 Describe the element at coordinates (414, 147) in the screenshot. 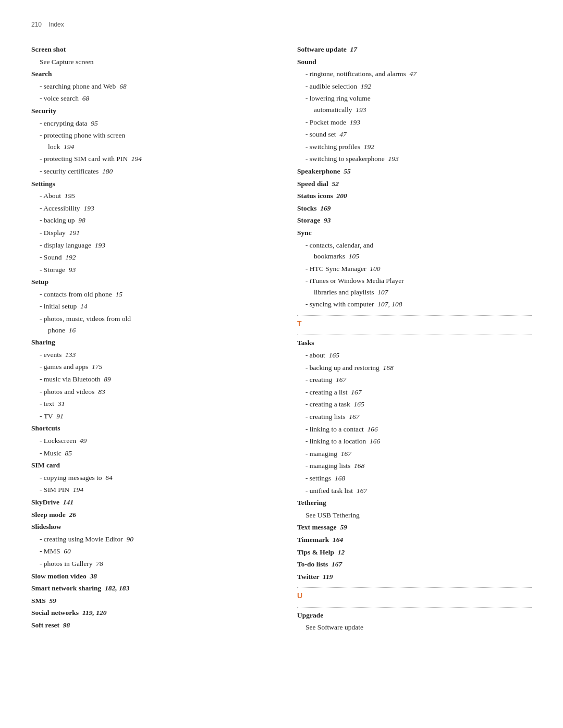

I see `entry-sub: - switching profiles 192` at that location.